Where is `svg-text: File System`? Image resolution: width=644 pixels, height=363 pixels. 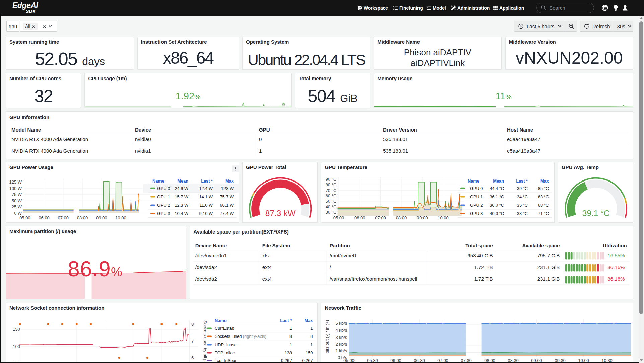 svg-text: File System is located at coordinates (276, 246).